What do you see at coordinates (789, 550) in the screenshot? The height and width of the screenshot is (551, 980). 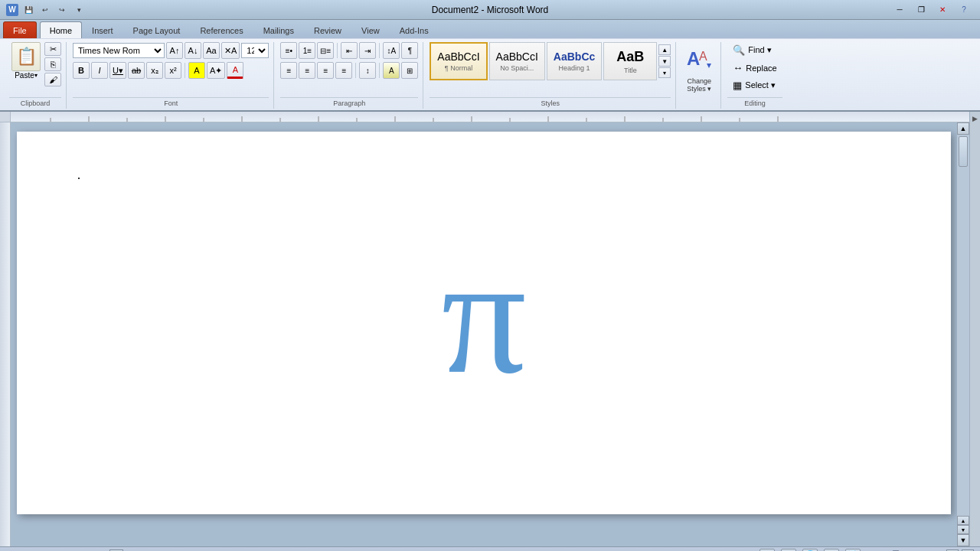 I see `full-screen-btn: ⊞` at bounding box center [789, 550].